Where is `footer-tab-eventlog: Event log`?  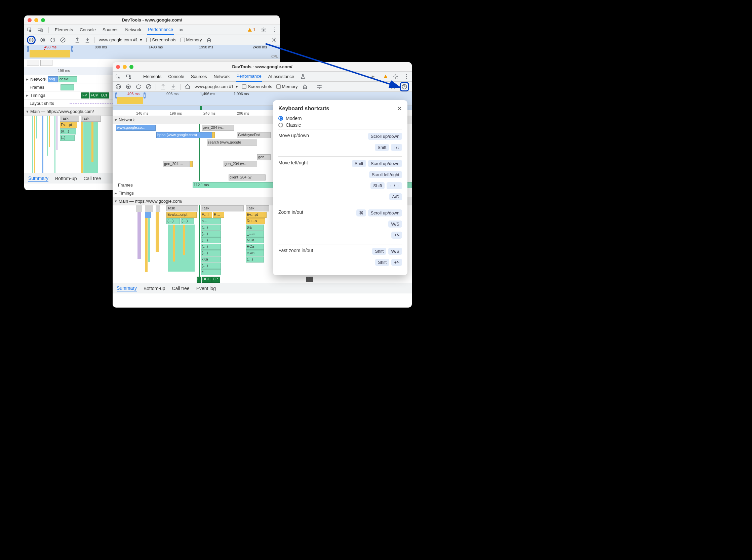 footer-tab-eventlog: Event log is located at coordinates (206, 288).